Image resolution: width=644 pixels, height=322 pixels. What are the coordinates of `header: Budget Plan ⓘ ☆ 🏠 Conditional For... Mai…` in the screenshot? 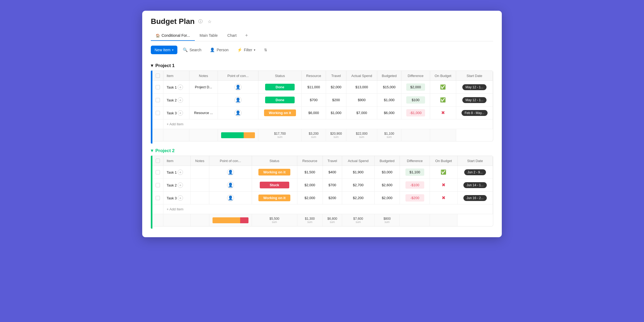 It's located at (322, 26).